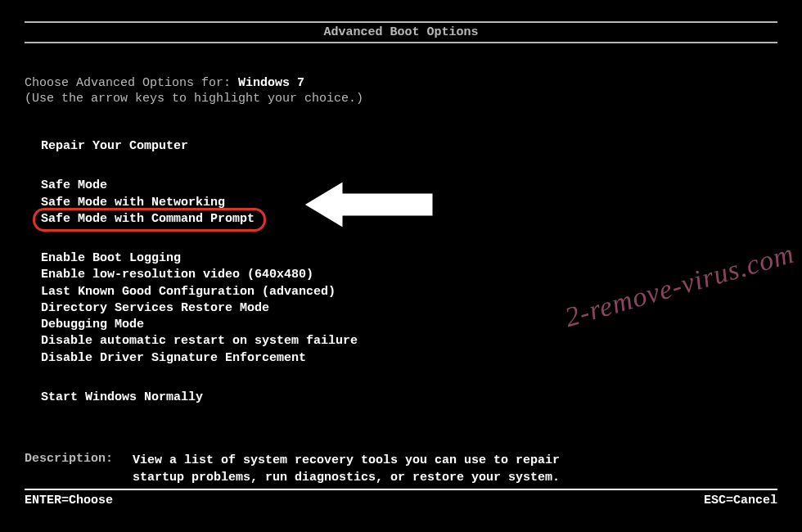 The width and height of the screenshot is (802, 532). What do you see at coordinates (401, 33) in the screenshot?
I see `page-title: Advanced Boot Options` at bounding box center [401, 33].